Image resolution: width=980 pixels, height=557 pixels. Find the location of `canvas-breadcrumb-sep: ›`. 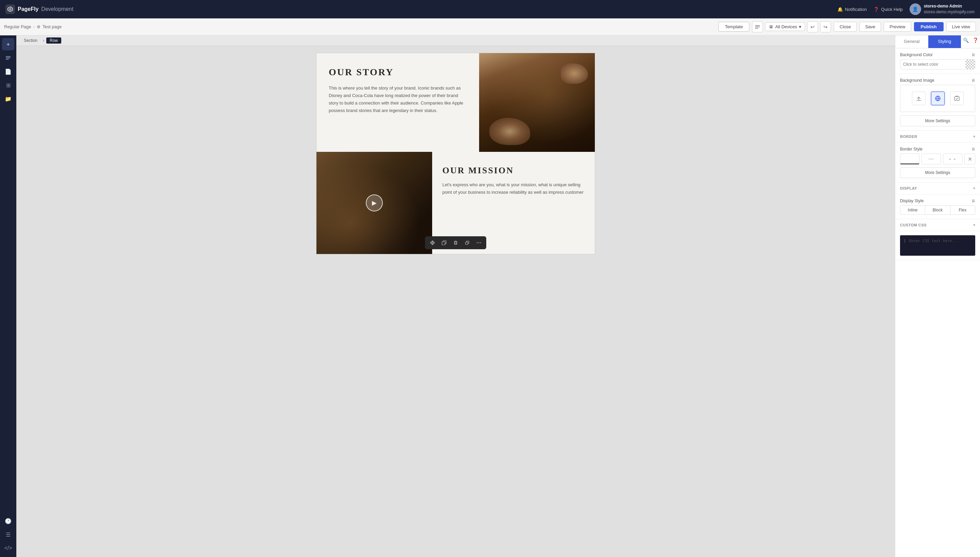

canvas-breadcrumb-sep: › is located at coordinates (44, 41).